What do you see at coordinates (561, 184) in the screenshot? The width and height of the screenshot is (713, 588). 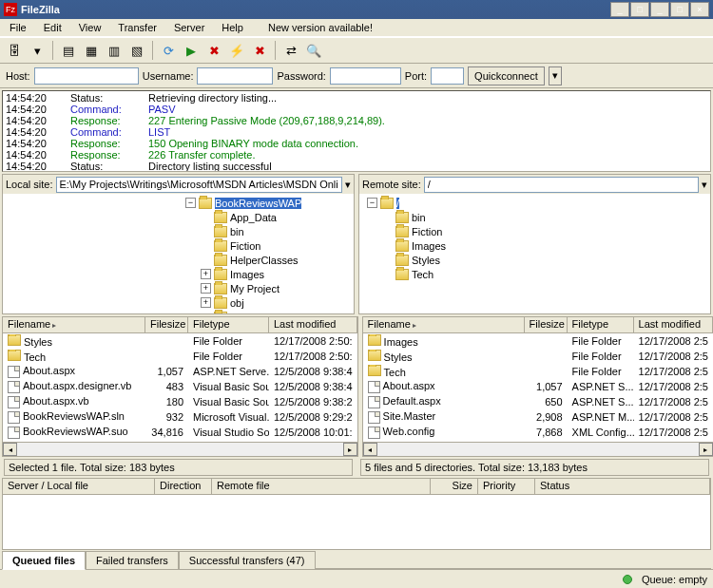 I see `remote-path-input` at bounding box center [561, 184].